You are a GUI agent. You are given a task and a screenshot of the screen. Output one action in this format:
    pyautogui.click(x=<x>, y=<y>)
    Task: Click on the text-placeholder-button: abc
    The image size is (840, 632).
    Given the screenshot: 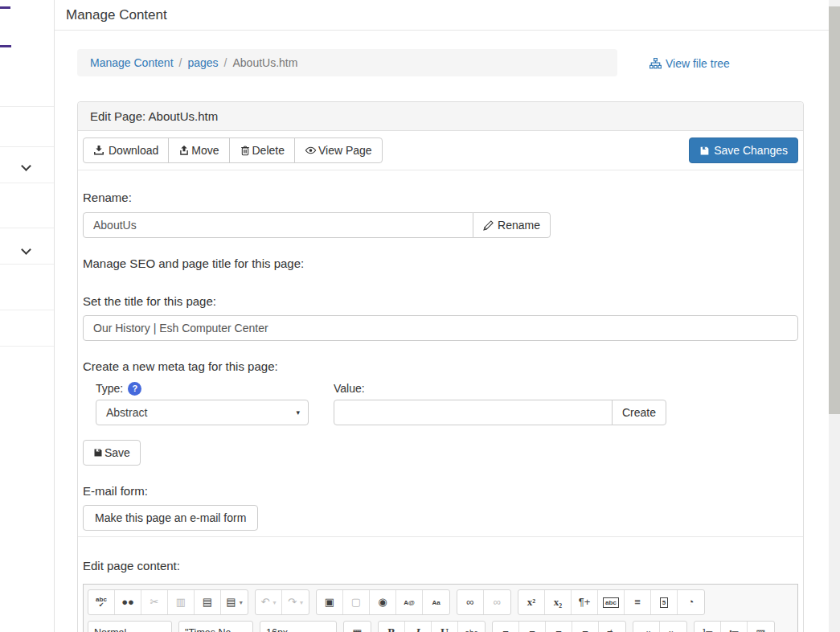 What is the action you would take?
    pyautogui.click(x=611, y=602)
    